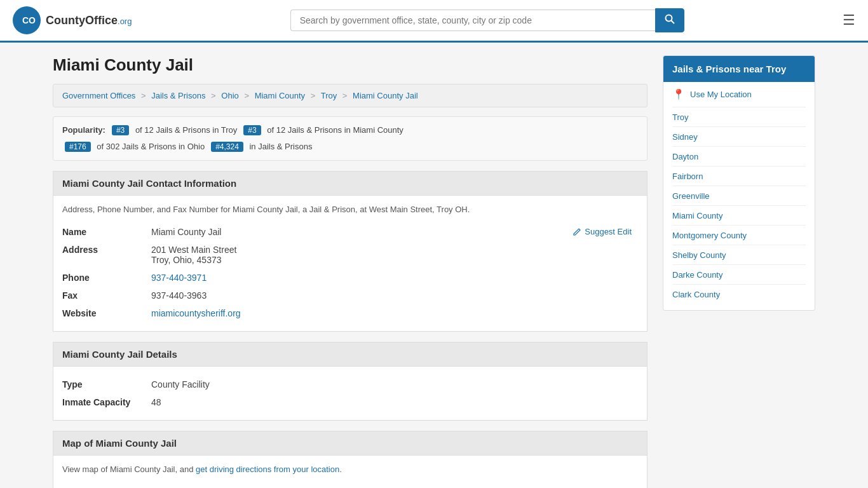 The width and height of the screenshot is (868, 488). Describe the element at coordinates (322, 130) in the screenshot. I see `popularity-rank2: #3 of 12 Jails & Prisons in Miami County` at that location.